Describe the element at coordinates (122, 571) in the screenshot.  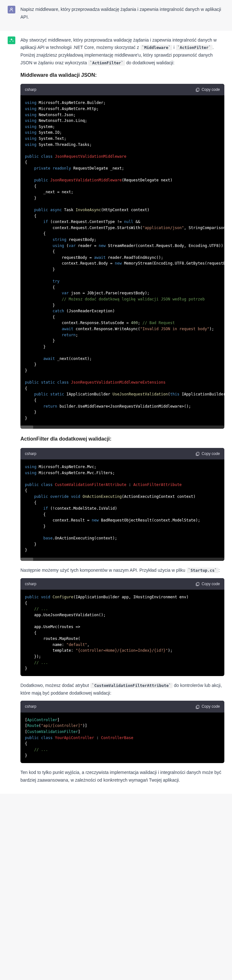
I see `paragraph-startup: Następnie możemy użyć tych komponentów w…` at that location.